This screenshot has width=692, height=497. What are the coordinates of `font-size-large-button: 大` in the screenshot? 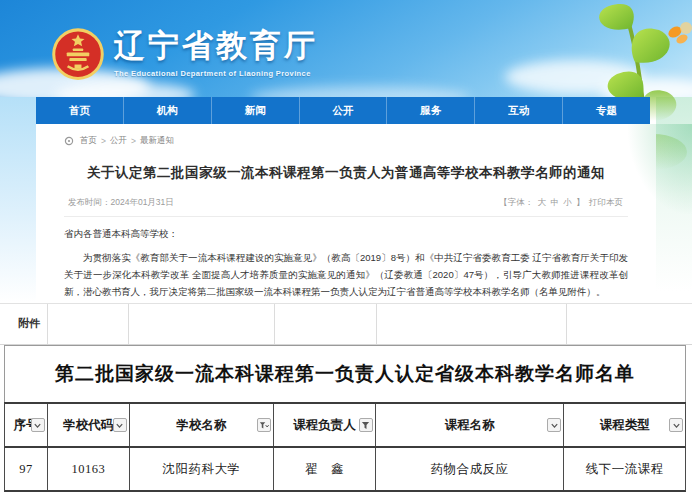 It's located at (542, 202).